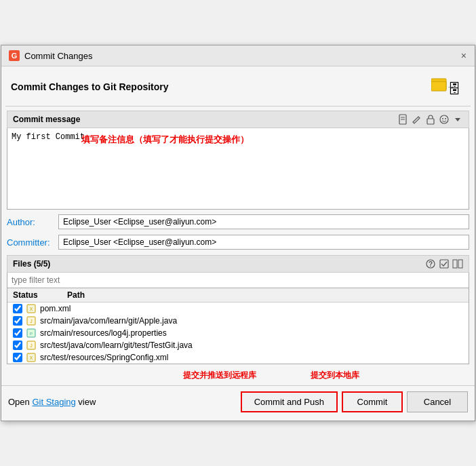 This screenshot has width=476, height=466. I want to click on button-annotations: 提交并推送到远程库 提交到本地库, so click(238, 374).